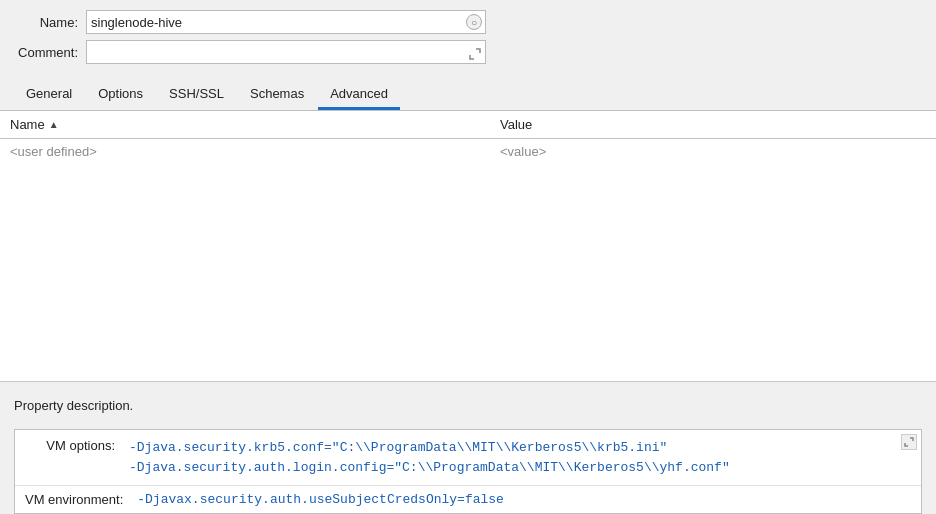  Describe the element at coordinates (468, 406) in the screenshot. I see `property-description: Property description.` at that location.